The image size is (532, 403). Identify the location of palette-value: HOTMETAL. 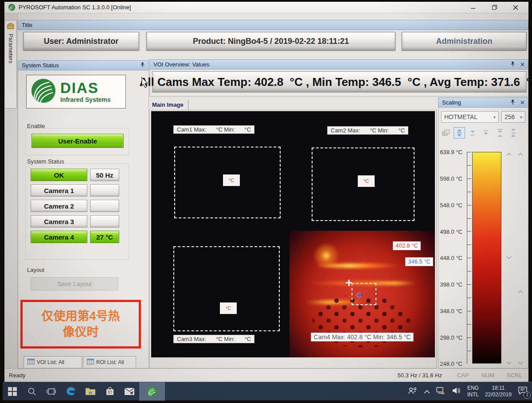
(461, 117).